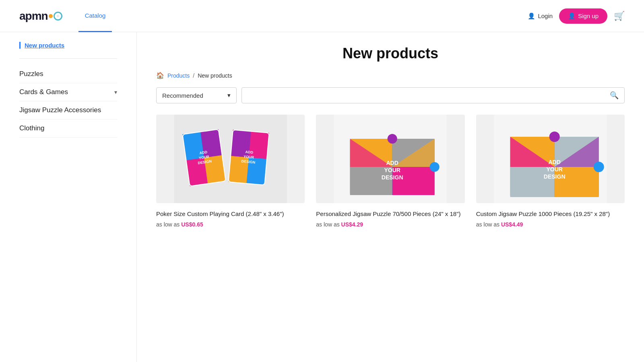 This screenshot has width=644, height=362. What do you see at coordinates (230, 224) in the screenshot?
I see `product-price-1: as low as US$0.65` at bounding box center [230, 224].